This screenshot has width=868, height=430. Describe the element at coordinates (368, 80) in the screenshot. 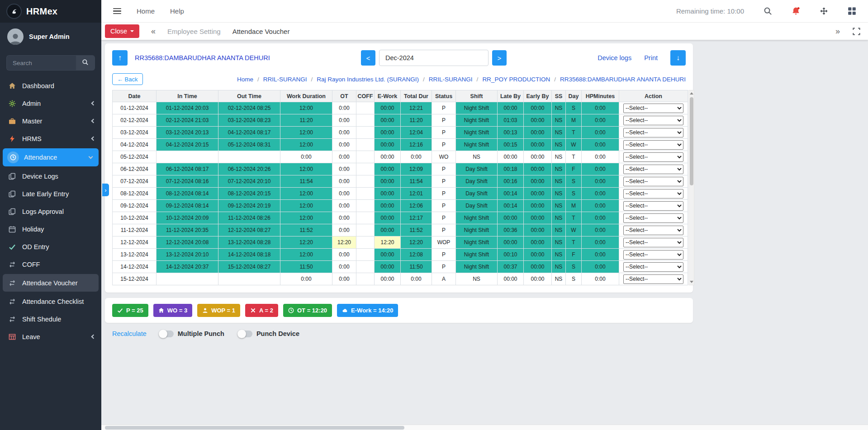

I see `breadcrumb-link: Raj Rayon Industries Ltd. (SURANGI)` at that location.